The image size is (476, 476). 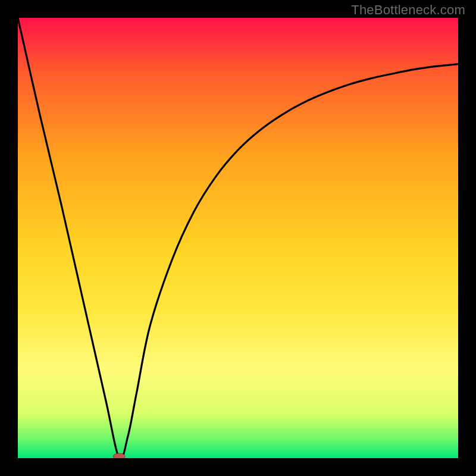 I want to click on minimum-marker, so click(x=119, y=456).